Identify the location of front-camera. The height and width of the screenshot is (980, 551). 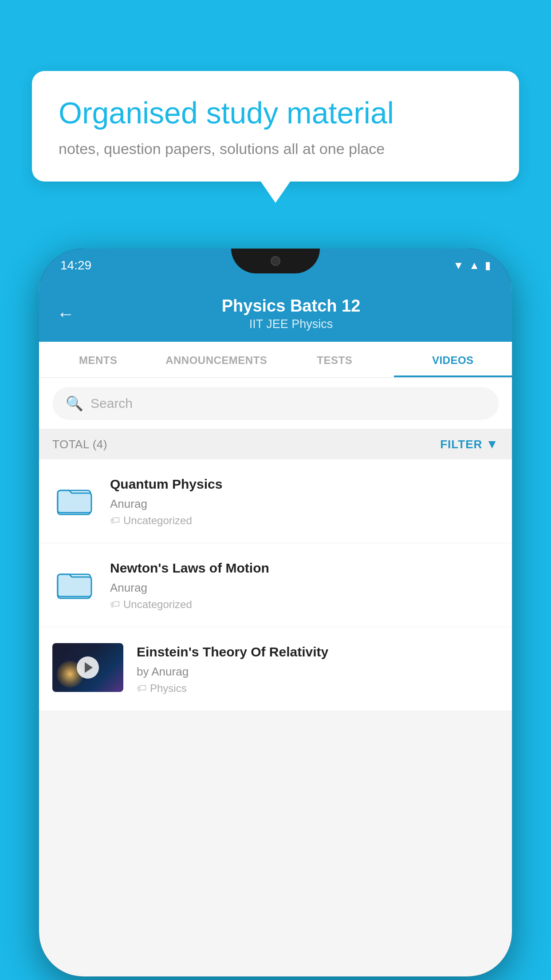
(276, 261).